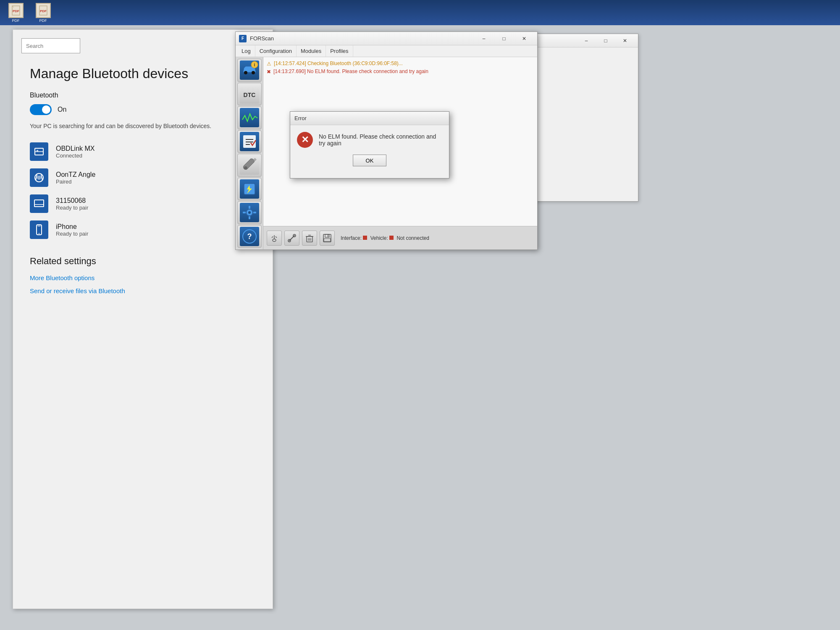 This screenshot has height=630, width=840. I want to click on toggle-state-label: On, so click(62, 110).